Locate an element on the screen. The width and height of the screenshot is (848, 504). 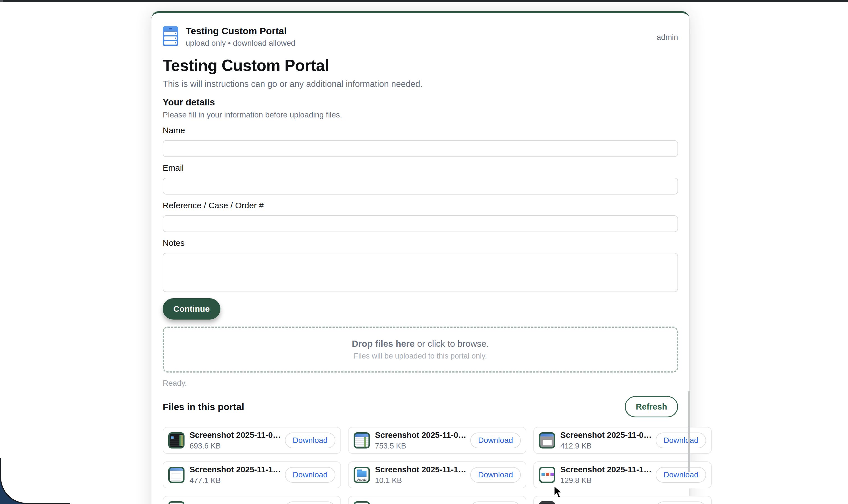
portal-server-icon is located at coordinates (171, 37).